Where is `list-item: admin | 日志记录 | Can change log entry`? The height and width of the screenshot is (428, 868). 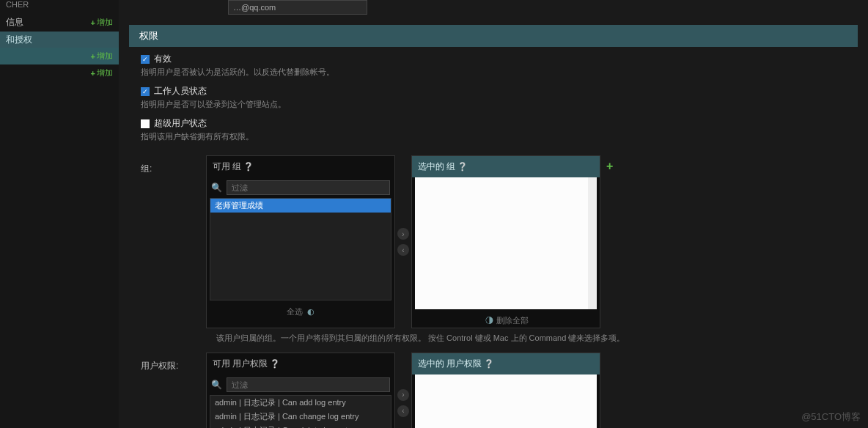
list-item: admin | 日志记录 | Can change log entry is located at coordinates (301, 416).